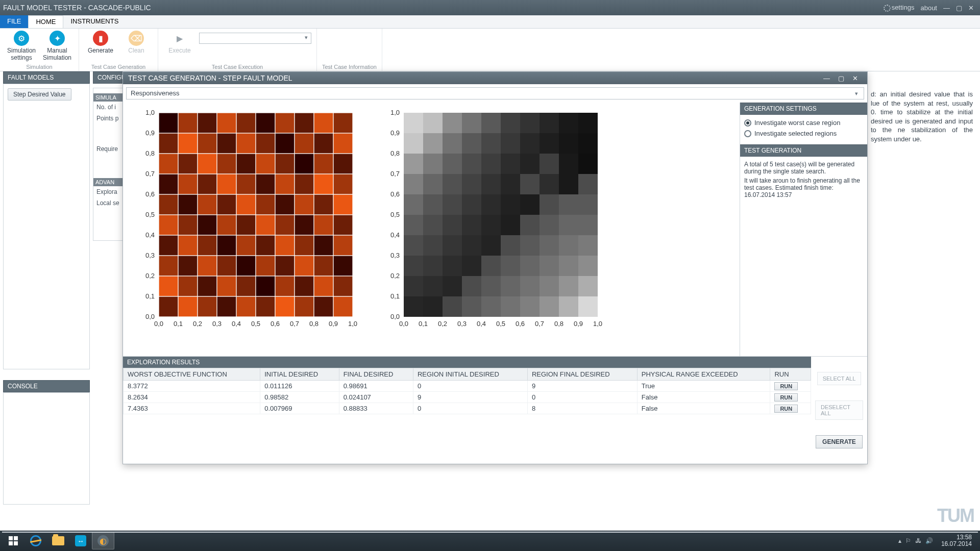 This screenshot has width=980, height=551. I want to click on tray-volume-icon: 🔊, so click(929, 541).